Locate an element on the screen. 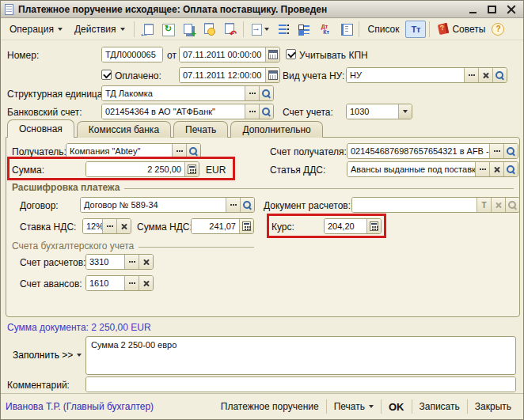 The image size is (524, 420). unit-input: ТД Лакомка is located at coordinates (173, 93).